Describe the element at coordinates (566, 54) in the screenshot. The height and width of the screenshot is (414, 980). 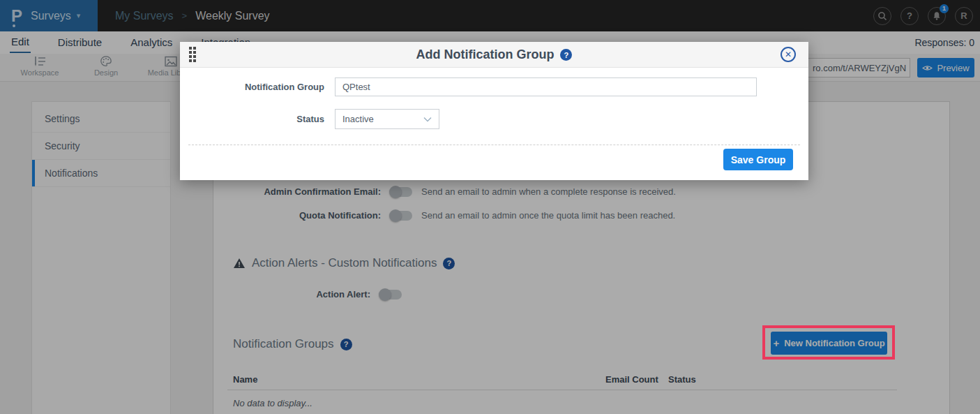
I see `modal-help-icon: ?` at that location.